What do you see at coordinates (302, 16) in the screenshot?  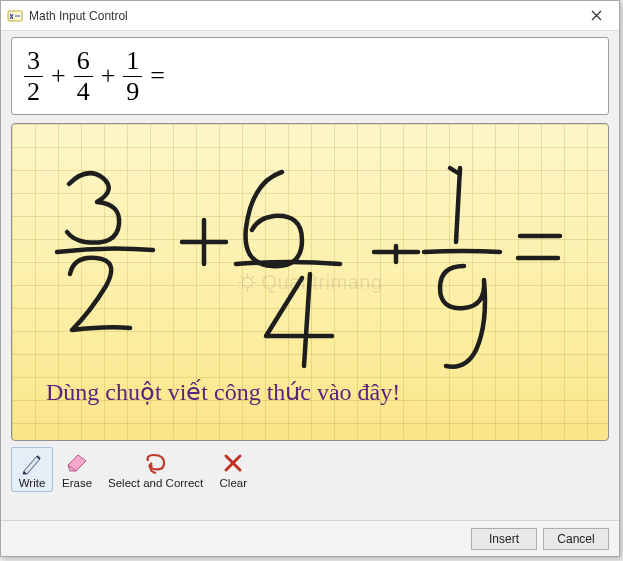 I see `window-title: Math Input Control` at bounding box center [302, 16].